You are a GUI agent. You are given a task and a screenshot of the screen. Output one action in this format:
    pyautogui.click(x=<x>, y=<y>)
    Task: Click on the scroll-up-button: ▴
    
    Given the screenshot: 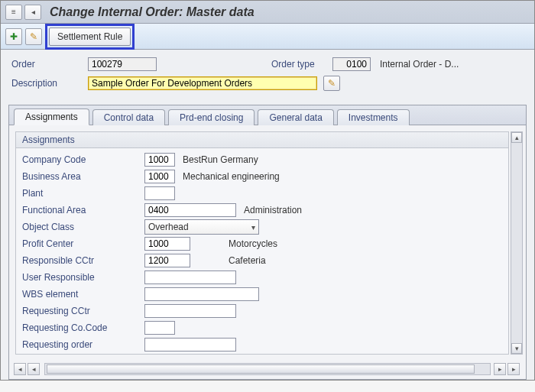 What is the action you would take?
    pyautogui.click(x=517, y=138)
    